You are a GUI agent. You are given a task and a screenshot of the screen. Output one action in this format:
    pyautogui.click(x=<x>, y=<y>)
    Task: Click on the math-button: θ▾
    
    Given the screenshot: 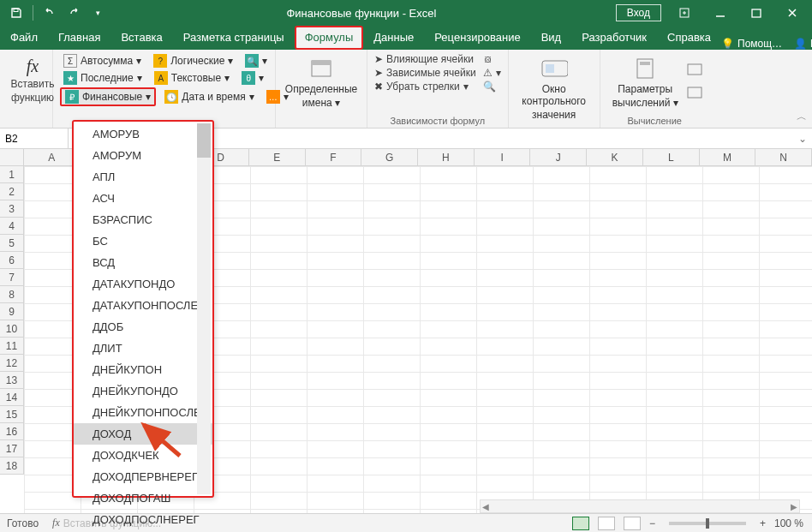 What is the action you would take?
    pyautogui.click(x=253, y=78)
    